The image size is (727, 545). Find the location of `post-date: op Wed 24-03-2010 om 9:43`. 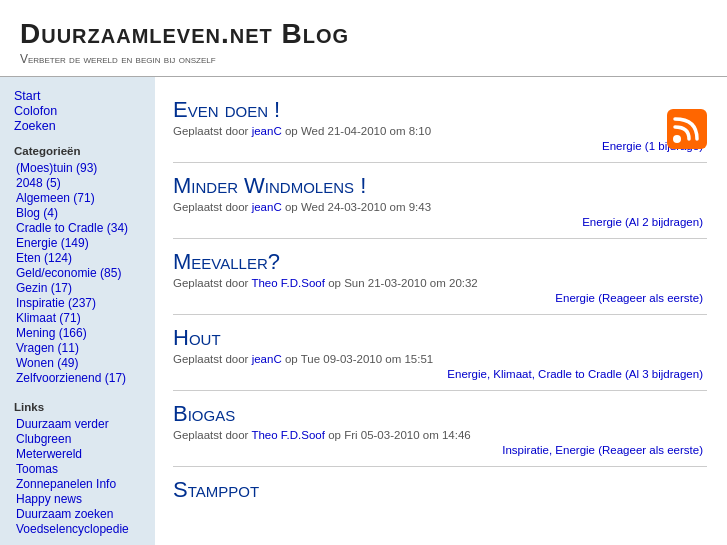

post-date: op Wed 24-03-2010 om 9:43 is located at coordinates (356, 207).